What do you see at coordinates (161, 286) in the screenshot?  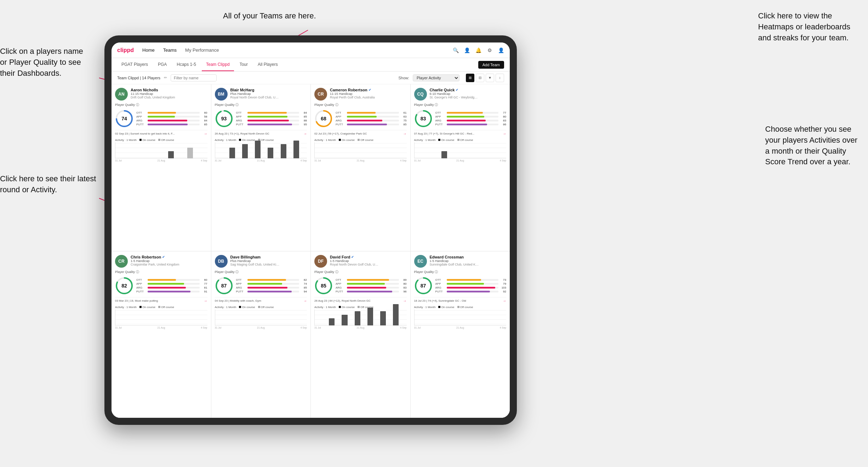 I see `quality-section: 82 OTT 60 APP` at bounding box center [161, 286].